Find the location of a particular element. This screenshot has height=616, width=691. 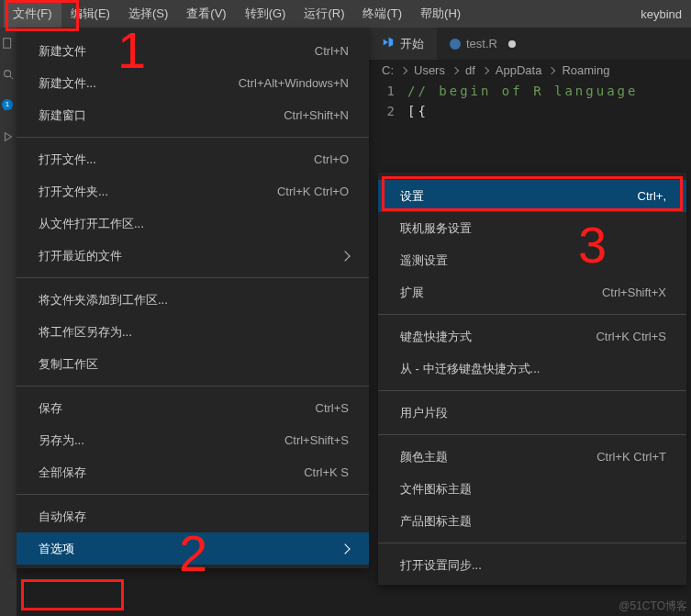

submenu-migrate-keymaps: 从 - 中迁移键盘快捷方式... is located at coordinates (532, 369).